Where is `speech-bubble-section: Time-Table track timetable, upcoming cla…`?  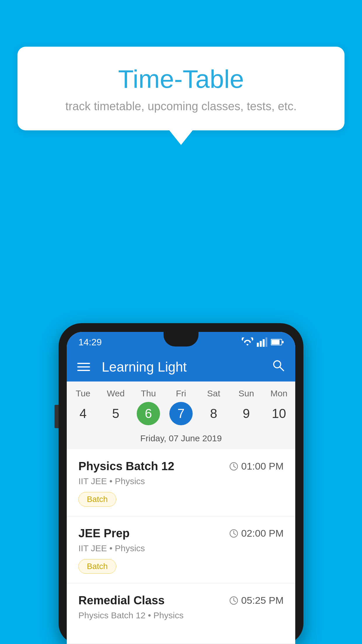
speech-bubble-section: Time-Table track timetable, upcoming cla… is located at coordinates (181, 96).